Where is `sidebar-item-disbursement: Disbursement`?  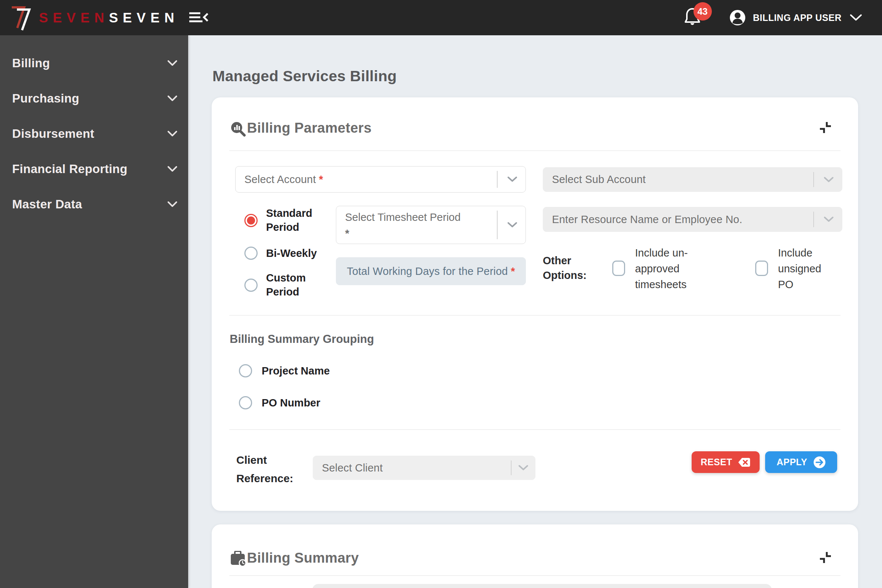
sidebar-item-disbursement: Disbursement is located at coordinates (94, 134).